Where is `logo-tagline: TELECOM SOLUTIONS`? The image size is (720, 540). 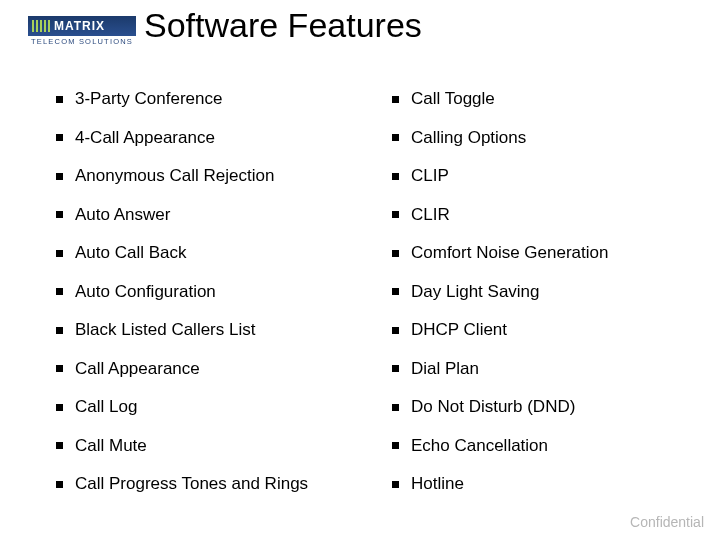
logo-tagline: TELECOM SOLUTIONS is located at coordinates (82, 42).